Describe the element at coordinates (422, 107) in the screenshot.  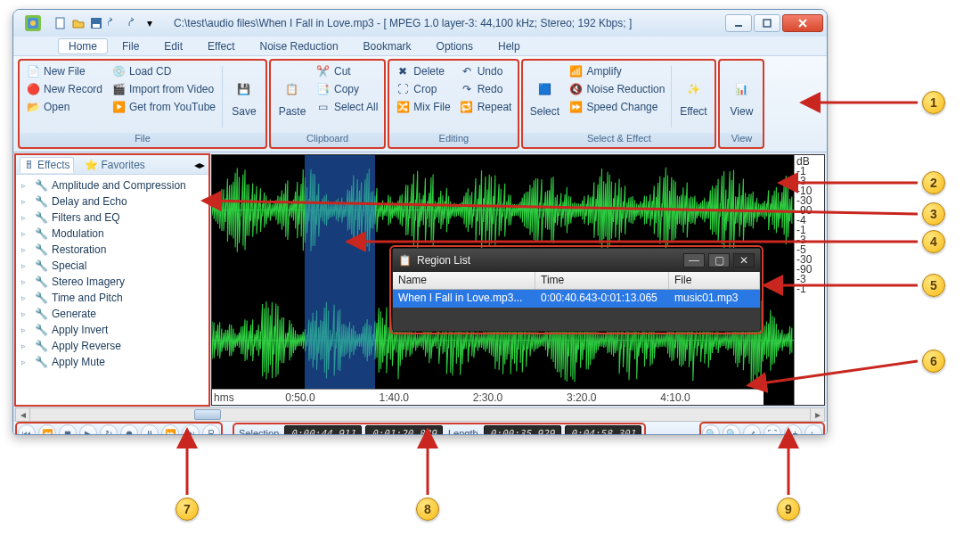
I see `mix-file-button: 🔀Mix File` at that location.